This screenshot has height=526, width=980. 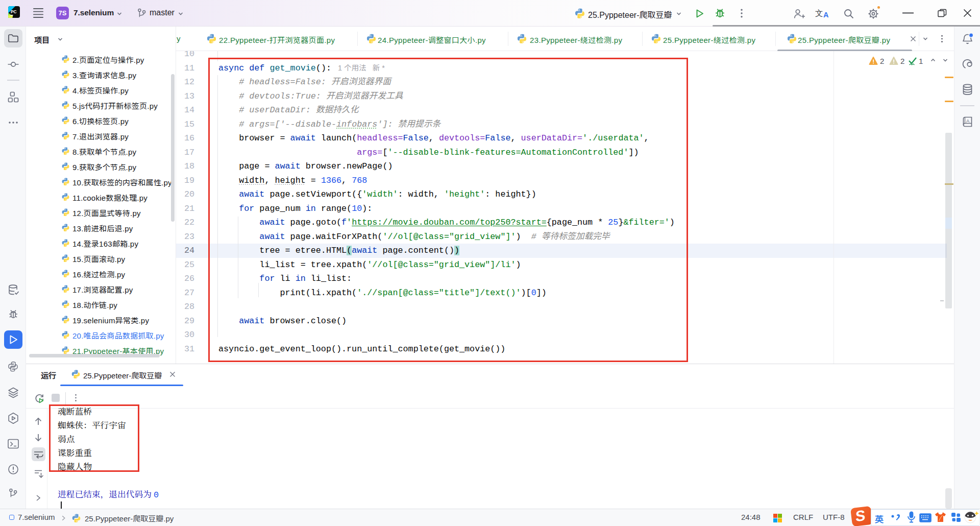 I want to click on svg-text: A, so click(x=968, y=121).